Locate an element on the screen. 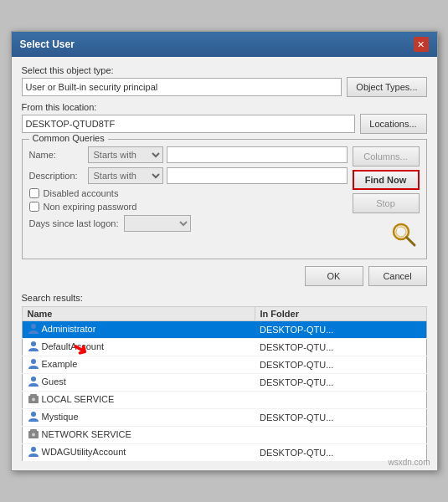 The image size is (448, 502). object-type-input is located at coordinates (183, 87).